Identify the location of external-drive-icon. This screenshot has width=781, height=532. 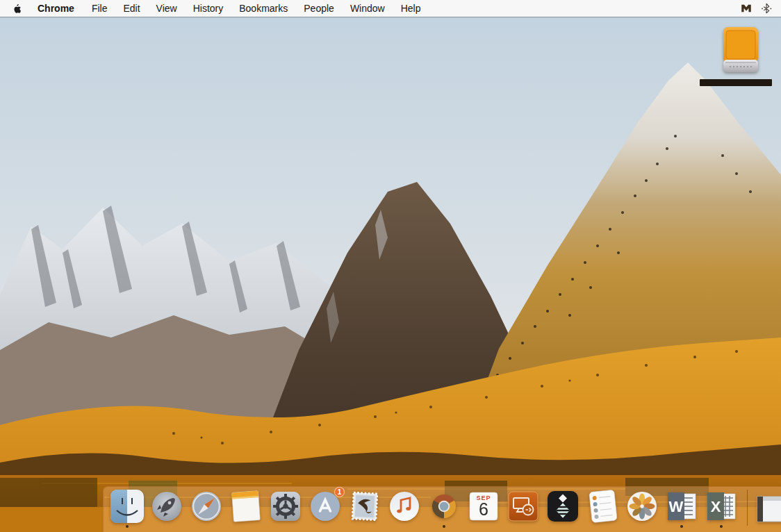
(741, 51).